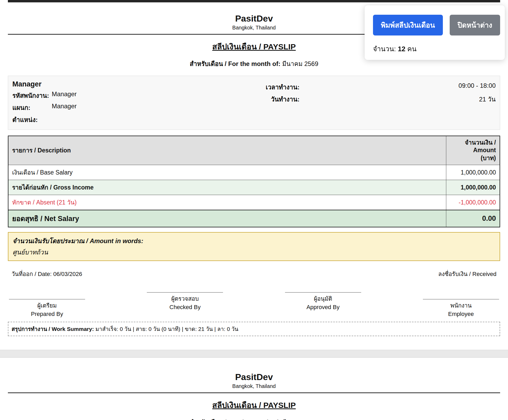 This screenshot has width=508, height=420. What do you see at coordinates (254, 1) in the screenshot?
I see `page-top-border` at bounding box center [254, 1].